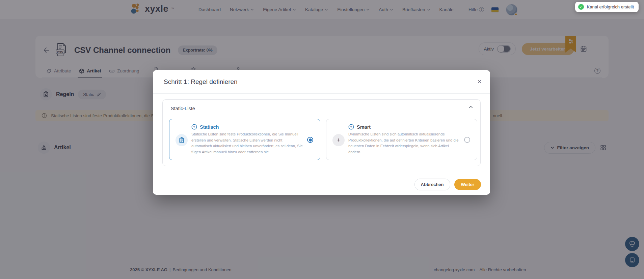 The image size is (644, 279). What do you see at coordinates (471, 107) in the screenshot?
I see `chevron-up-icon` at bounding box center [471, 107].